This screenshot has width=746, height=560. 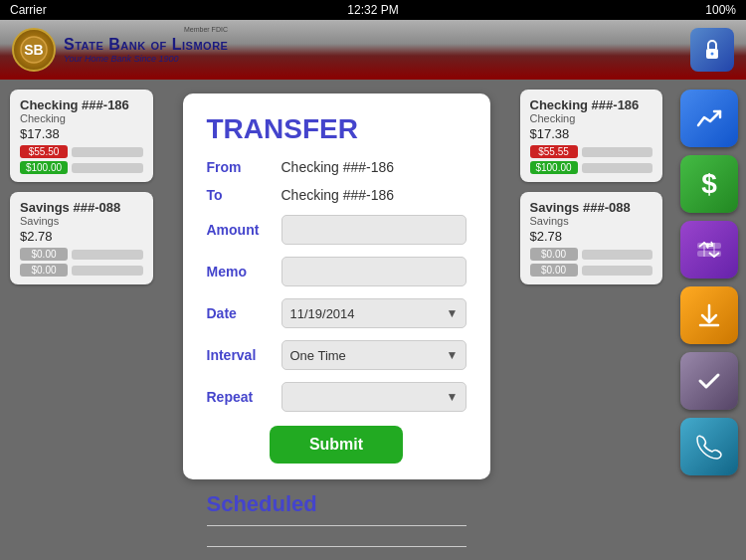 I want to click on right-checking-balance: $17.38, so click(x=592, y=133).